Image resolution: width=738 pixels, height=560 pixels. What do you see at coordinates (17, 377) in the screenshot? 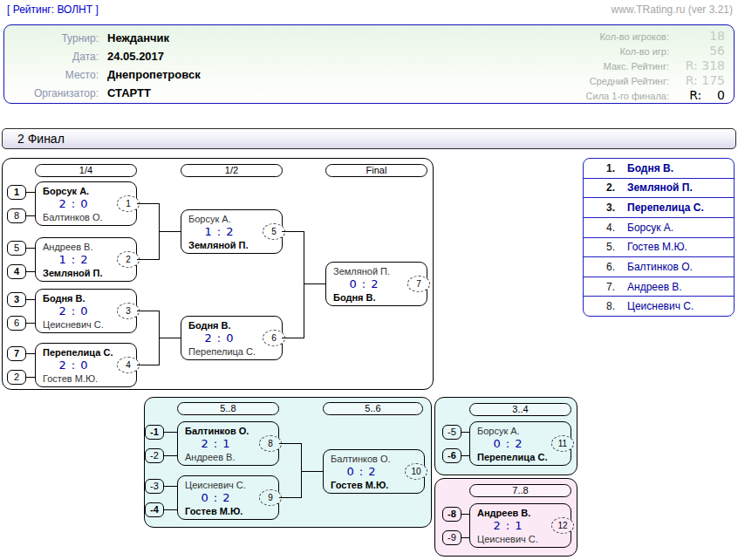
I see `seed-box: 2` at bounding box center [17, 377].